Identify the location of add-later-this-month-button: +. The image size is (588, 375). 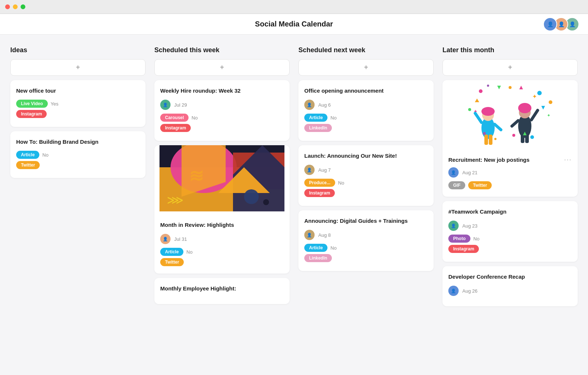
(510, 68).